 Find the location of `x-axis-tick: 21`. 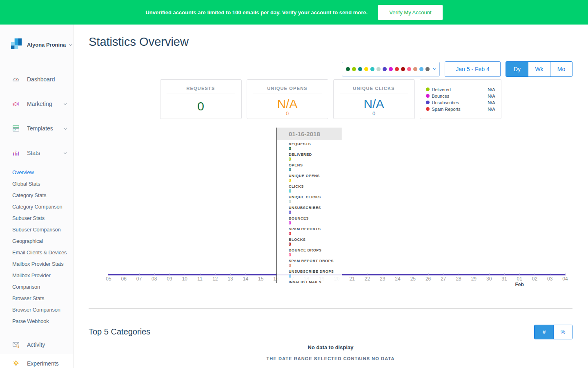

x-axis-tick: 21 is located at coordinates (352, 282).